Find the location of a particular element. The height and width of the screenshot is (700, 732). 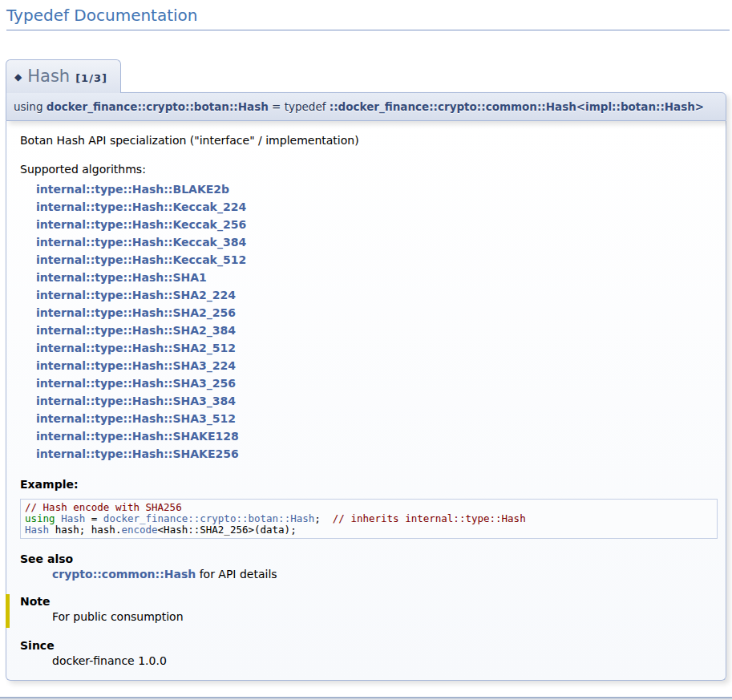

page-title: Typedef Documentation is located at coordinates (368, 18).